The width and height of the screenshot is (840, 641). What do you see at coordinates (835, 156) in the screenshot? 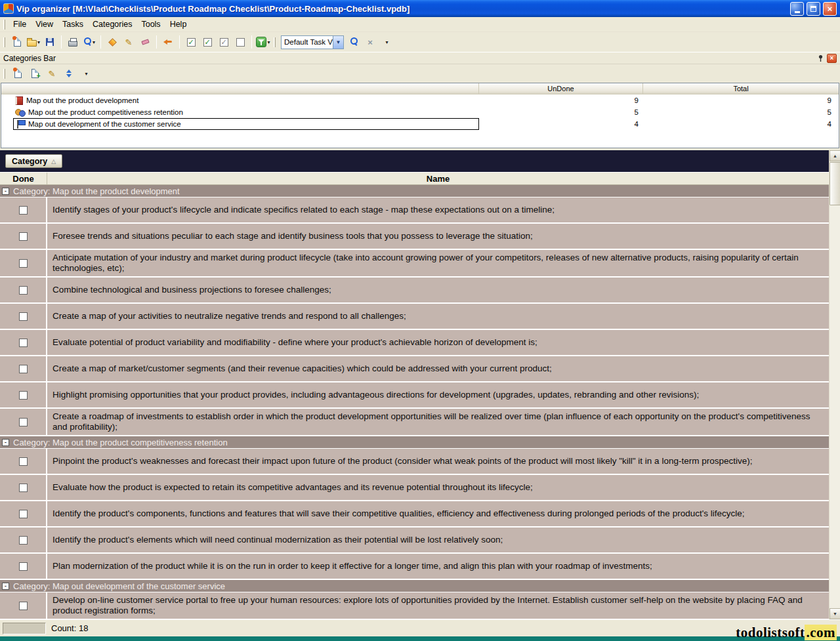
I see `scroll-up-button: ▲` at bounding box center [835, 156].